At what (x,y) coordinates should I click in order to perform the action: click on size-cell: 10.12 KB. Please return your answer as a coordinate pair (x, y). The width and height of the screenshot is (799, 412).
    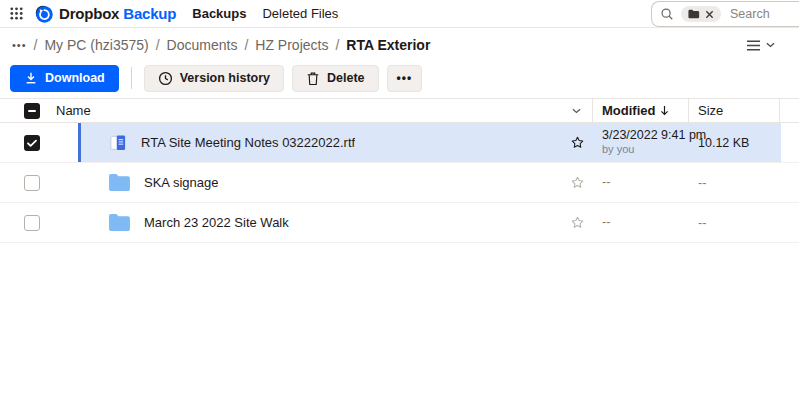
    Looking at the image, I should click on (735, 143).